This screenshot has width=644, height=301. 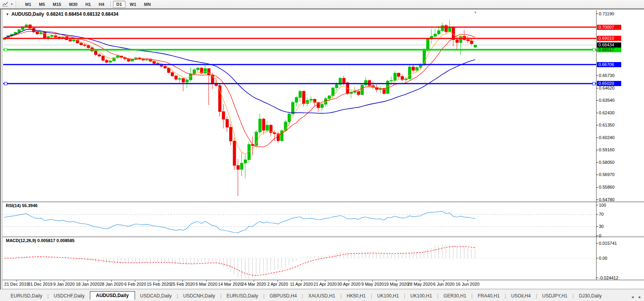 What do you see at coordinates (300, 222) in the screenshot?
I see `rsi-panel` at bounding box center [300, 222].